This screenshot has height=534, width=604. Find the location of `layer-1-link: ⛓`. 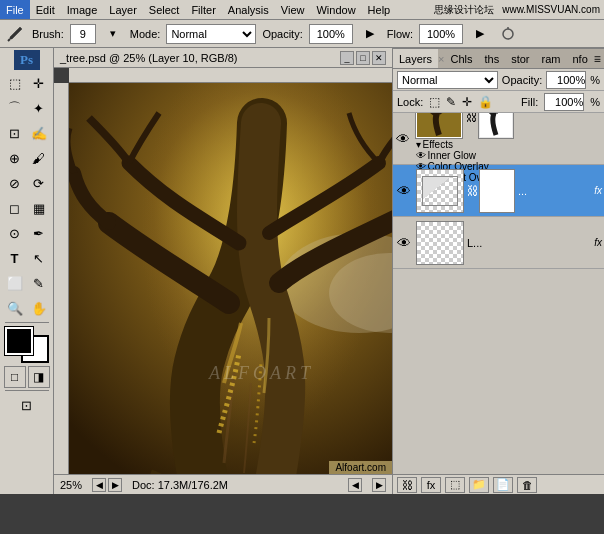

layer-1-link: ⛓ is located at coordinates (472, 118).